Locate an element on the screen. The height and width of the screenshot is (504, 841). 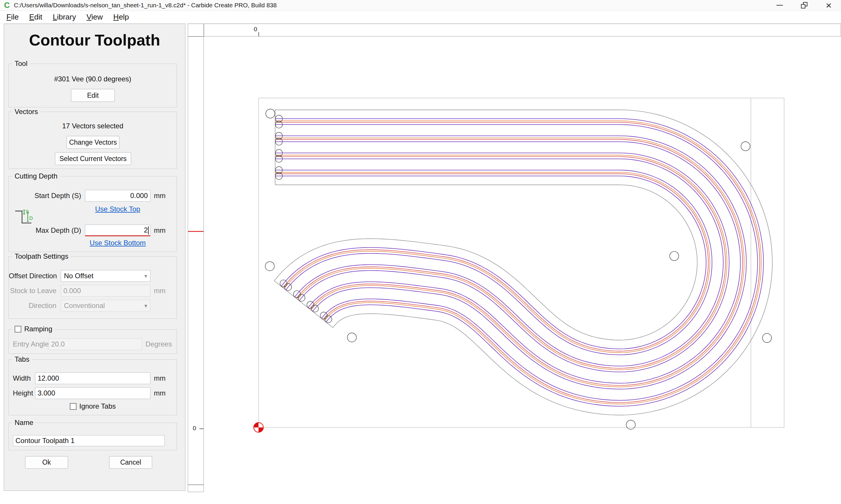
ruler-v-zero-tick is located at coordinates (202, 429).